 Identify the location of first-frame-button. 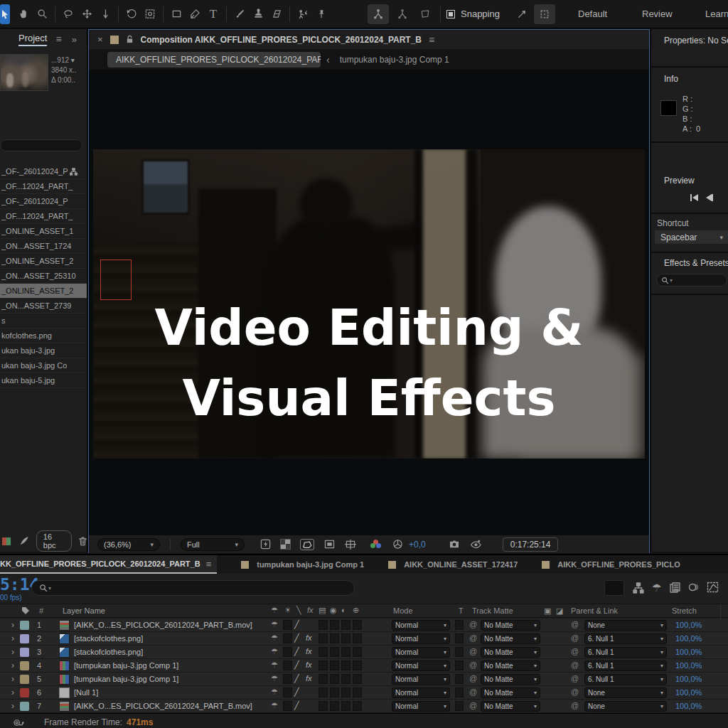
(694, 198).